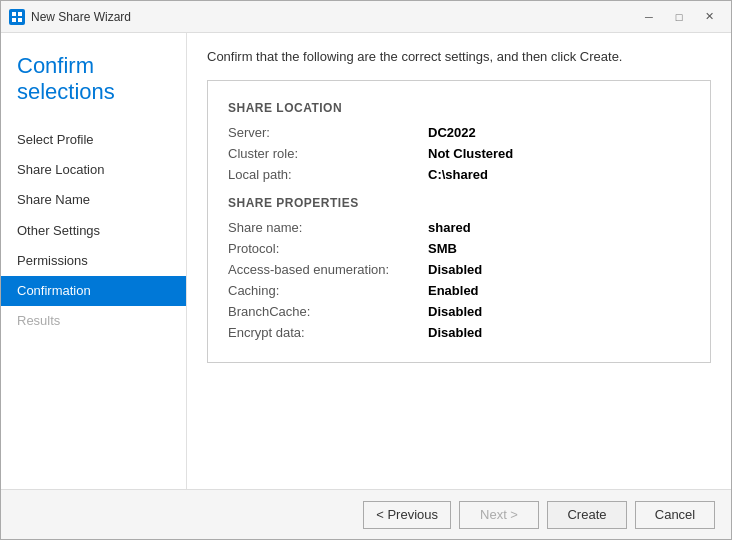 The height and width of the screenshot is (540, 732). I want to click on restore-button: □, so click(679, 17).